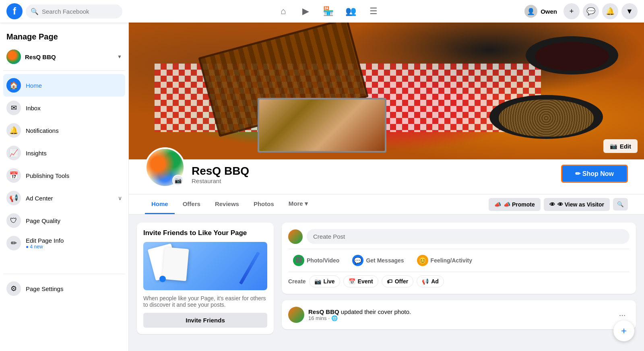  I want to click on ad-icon: 📢, so click(425, 281).